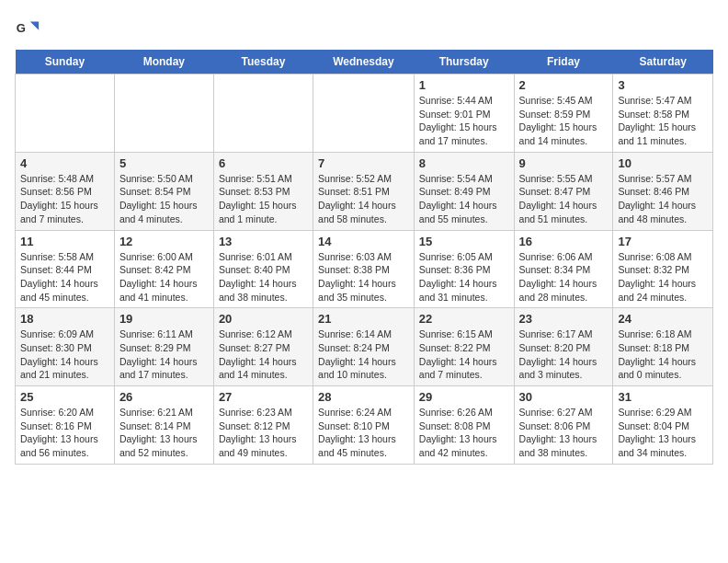 The width and height of the screenshot is (728, 563). What do you see at coordinates (664, 348) in the screenshot?
I see `calendar-cell: 24Sunrise: 6:18 AM Sunset: 8:18 PM Dayli…` at bounding box center [664, 348].